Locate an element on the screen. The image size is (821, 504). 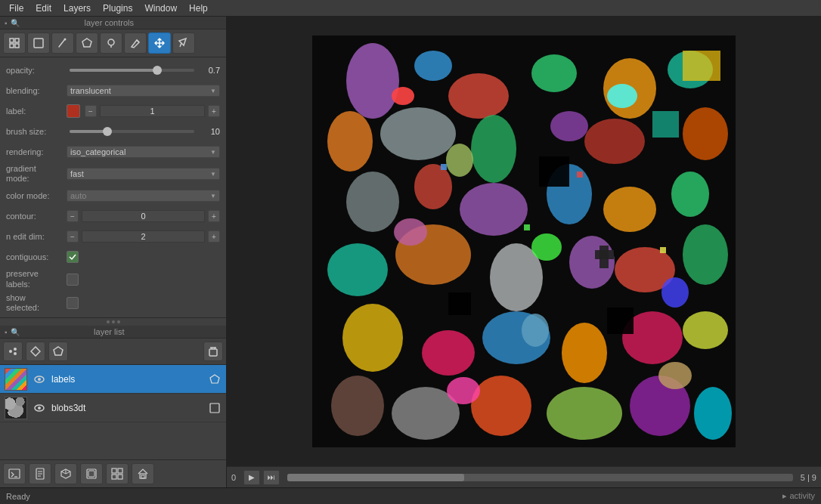
layer-item-blobs3dt: blobs3dt is located at coordinates (113, 408).